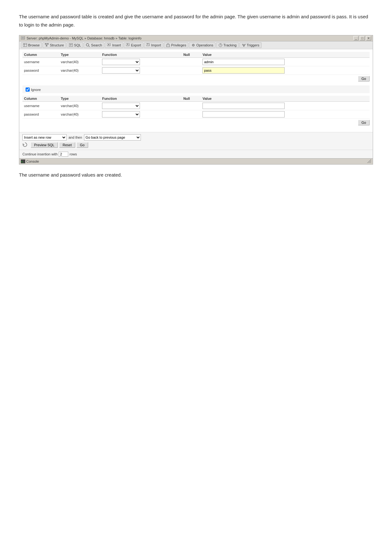  What do you see at coordinates (109, 45) in the screenshot?
I see `insert-icon` at bounding box center [109, 45].